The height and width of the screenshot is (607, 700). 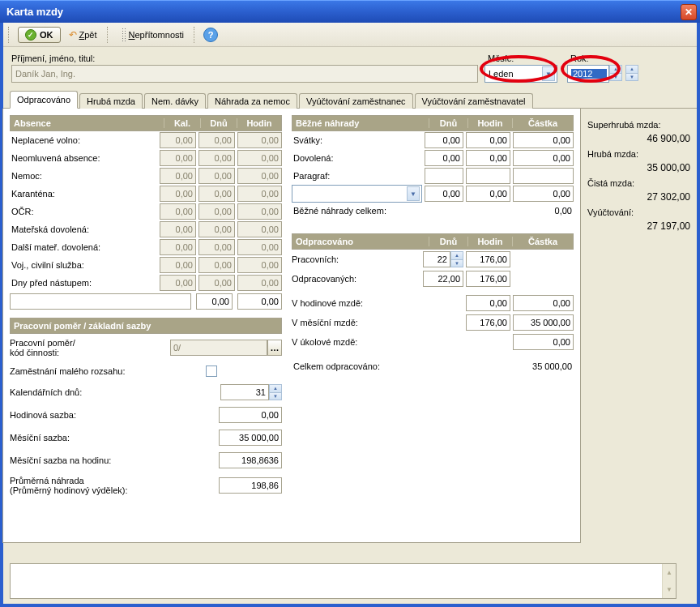 I want to click on absence-extra-input, so click(x=100, y=301).